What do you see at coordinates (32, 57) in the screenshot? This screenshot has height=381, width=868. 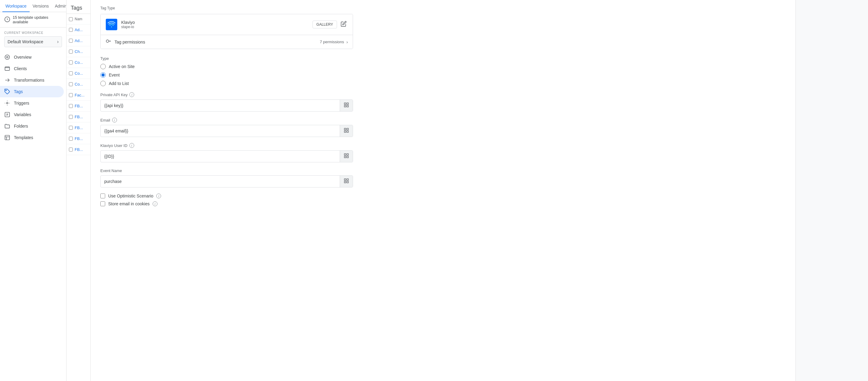 I see `sidebar-item-overview: Overview` at bounding box center [32, 57].